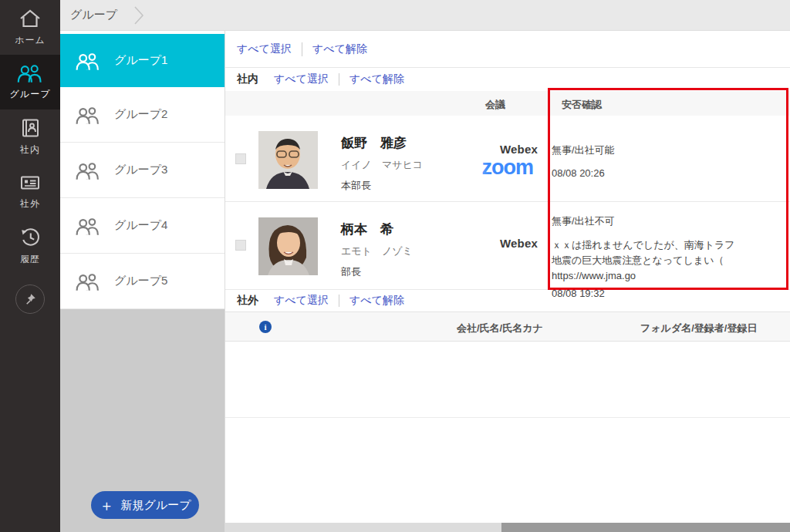 Image resolution: width=790 pixels, height=532 pixels. What do you see at coordinates (142, 170) in the screenshot?
I see `group-item-3: グループ3` at bounding box center [142, 170].